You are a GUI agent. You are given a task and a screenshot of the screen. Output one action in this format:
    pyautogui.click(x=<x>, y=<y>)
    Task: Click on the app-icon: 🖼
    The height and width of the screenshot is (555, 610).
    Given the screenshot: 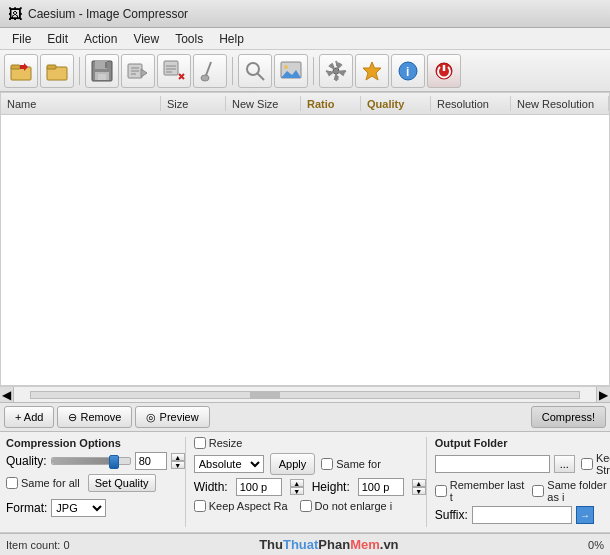 What is the action you would take?
    pyautogui.click(x=15, y=14)
    